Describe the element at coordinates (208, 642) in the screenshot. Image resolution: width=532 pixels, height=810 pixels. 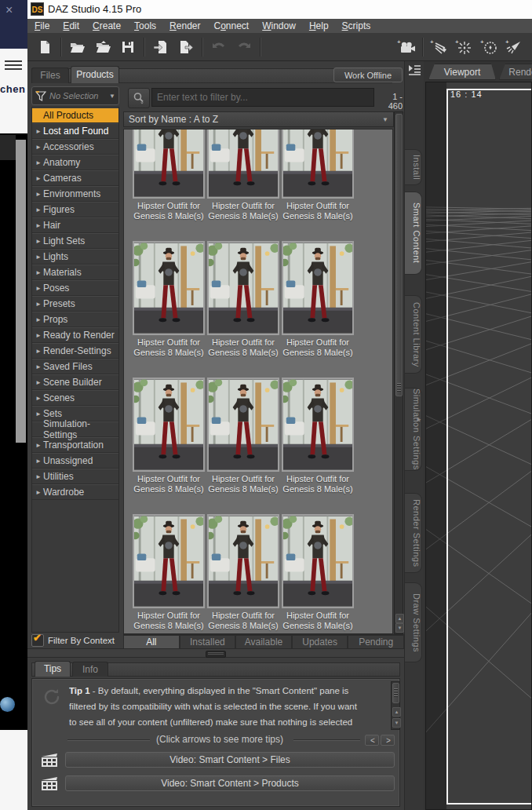
I see `status-tab: Installed` at that location.